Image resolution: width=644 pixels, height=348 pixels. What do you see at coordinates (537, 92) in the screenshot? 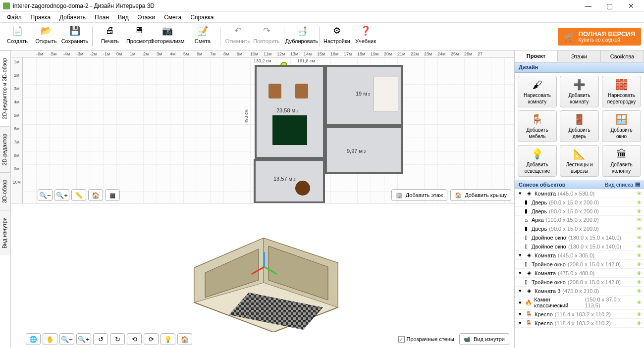
I see `design-комнату: 🖌Нарисоватькомнату` at bounding box center [537, 92].